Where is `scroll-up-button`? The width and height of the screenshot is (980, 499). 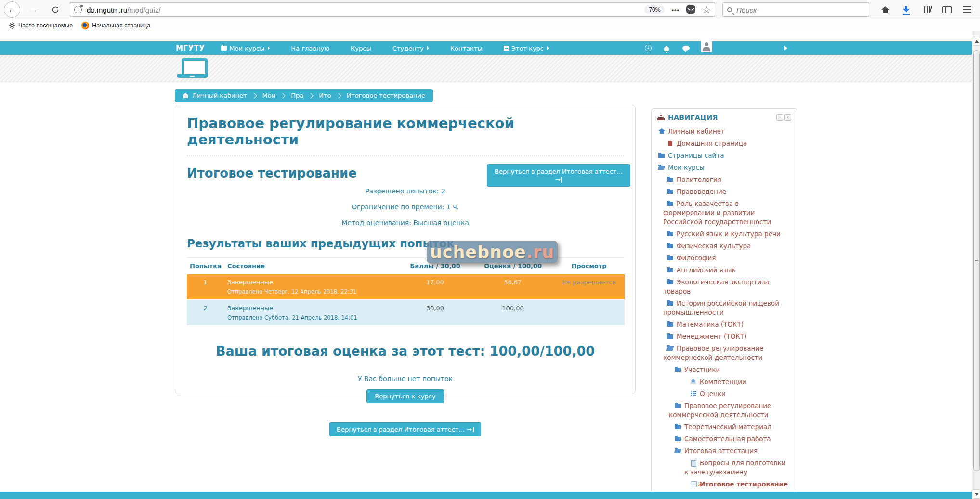
scroll-up-button is located at coordinates (977, 41).